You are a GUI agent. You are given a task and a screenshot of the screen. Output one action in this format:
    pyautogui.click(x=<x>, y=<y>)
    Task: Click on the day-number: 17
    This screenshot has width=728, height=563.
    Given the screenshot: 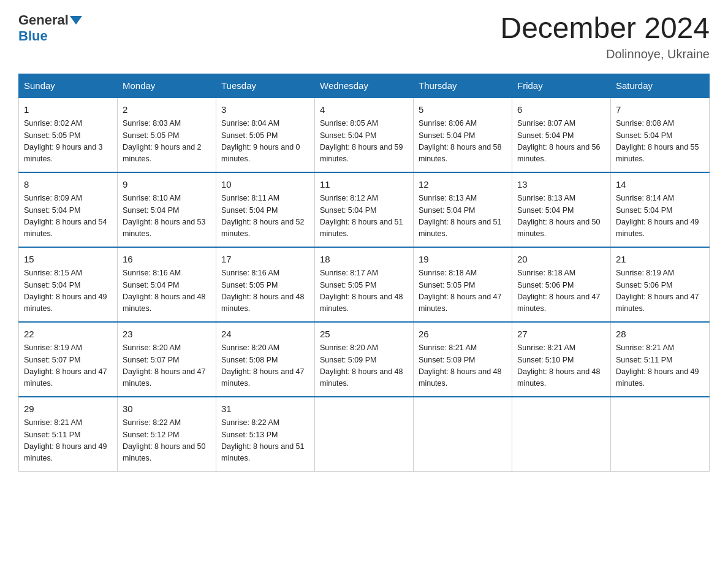 What is the action you would take?
    pyautogui.click(x=265, y=260)
    